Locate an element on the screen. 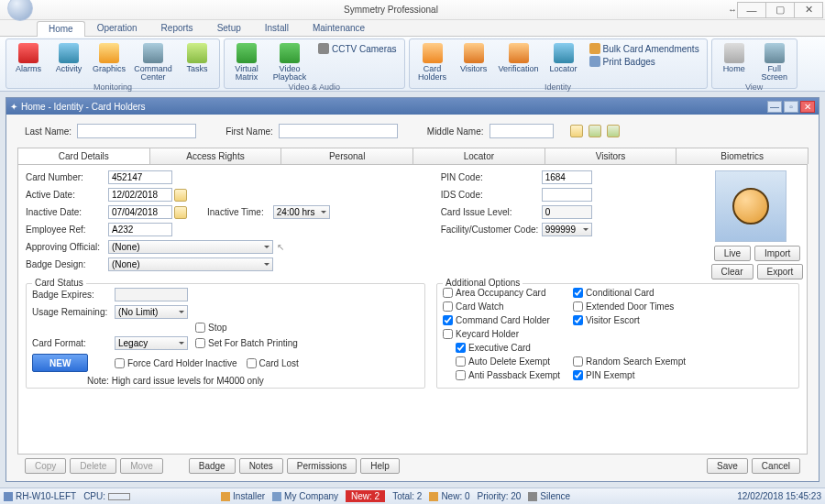 This screenshot has height=504, width=825. badge-design-select: (None) is located at coordinates (191, 264).